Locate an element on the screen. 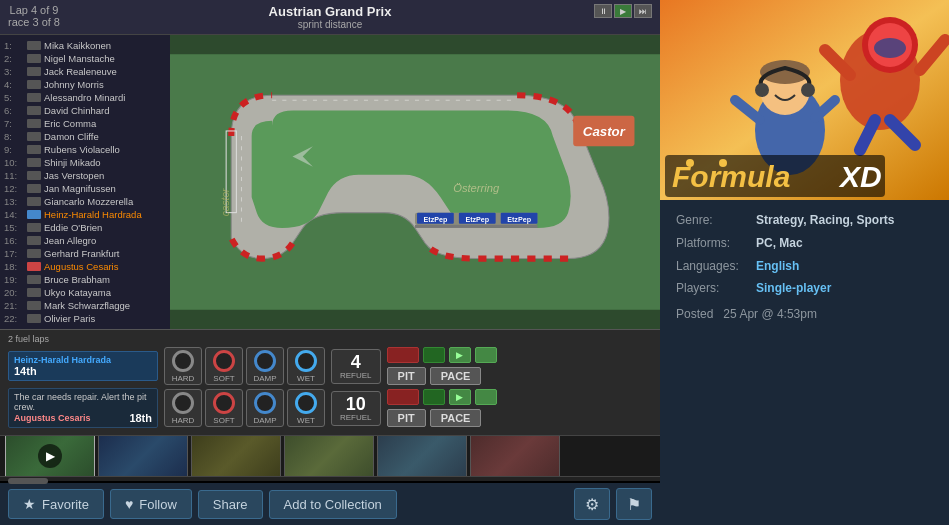  car2-wet-tyre-label: WET is located at coordinates (306, 420).